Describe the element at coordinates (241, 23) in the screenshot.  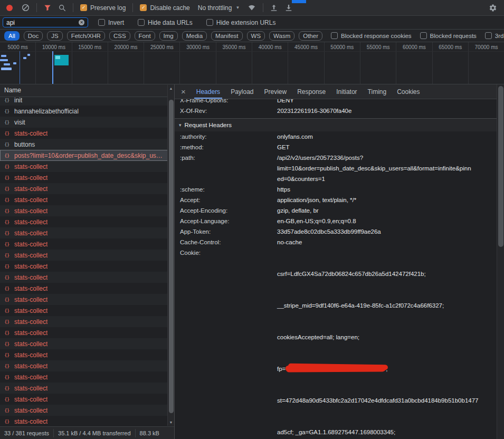
I see `hide-extension-urls-checkbox: ✓ Hide extension URLs` at that location.